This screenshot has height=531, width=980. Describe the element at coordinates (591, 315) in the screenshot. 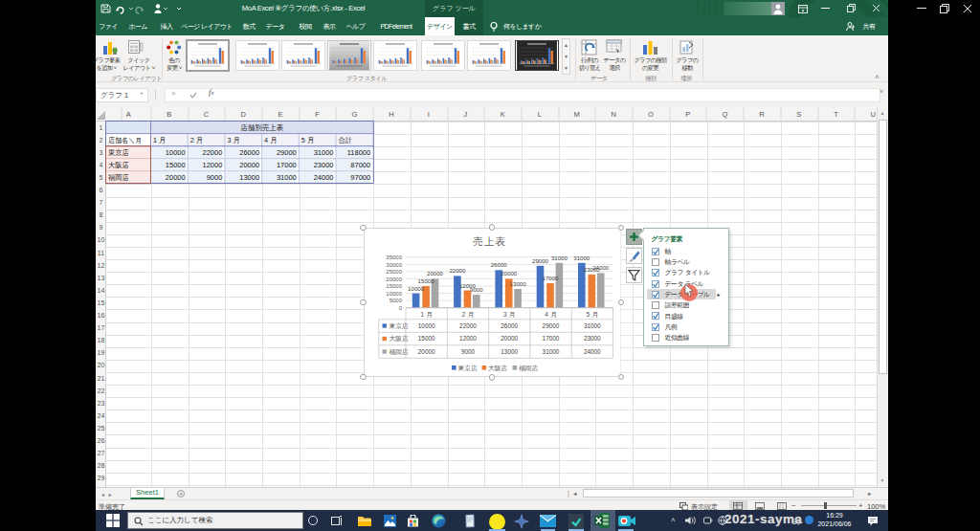

I see `svg-text: 5 月` at that location.